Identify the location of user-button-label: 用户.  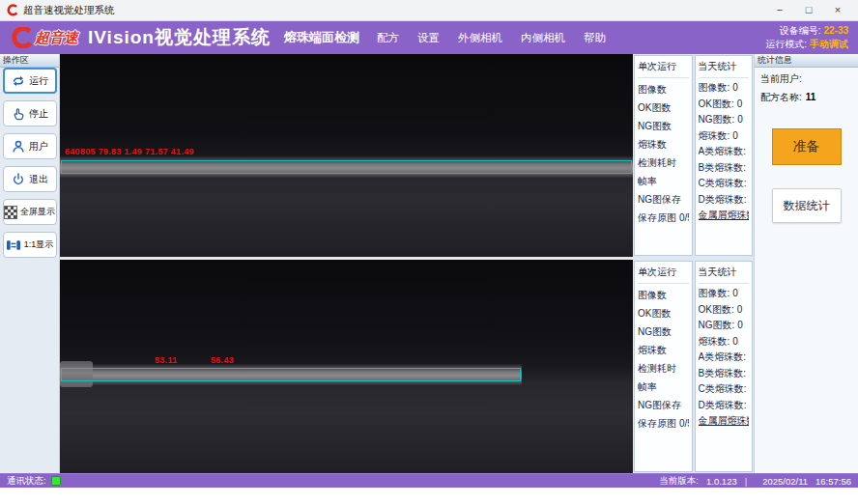
(39, 147).